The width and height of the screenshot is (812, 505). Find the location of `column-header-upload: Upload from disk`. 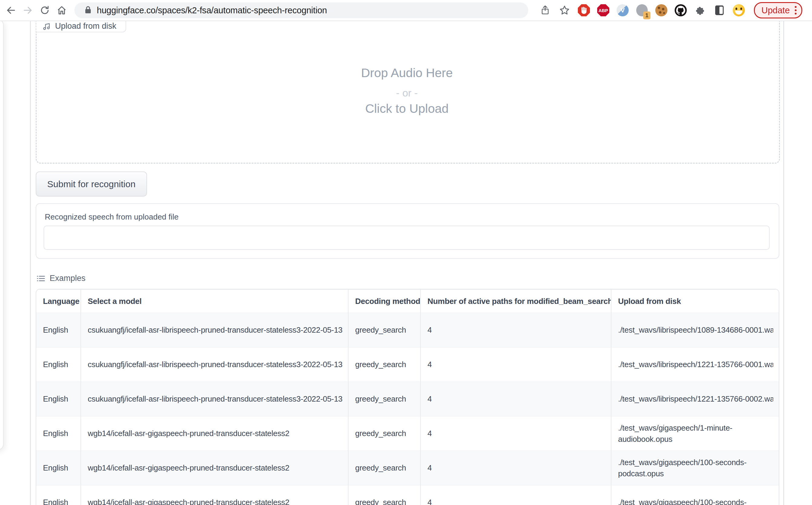

column-header-upload: Upload from disk is located at coordinates (695, 301).